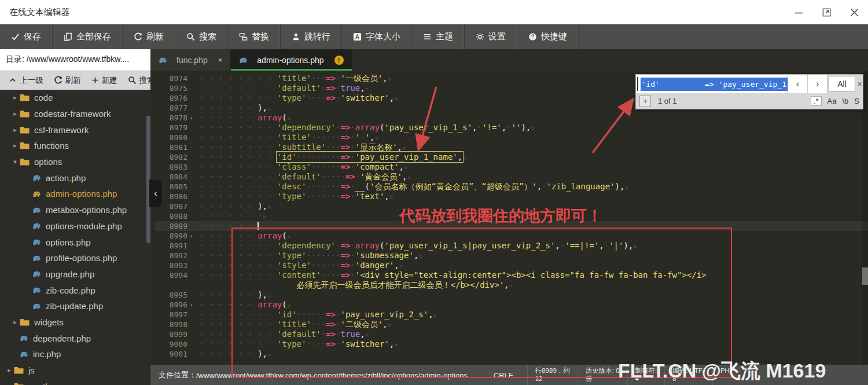 This screenshot has height=385, width=868. Describe the element at coordinates (70, 274) in the screenshot. I see `tree-item-label: upgrade.php` at that location.